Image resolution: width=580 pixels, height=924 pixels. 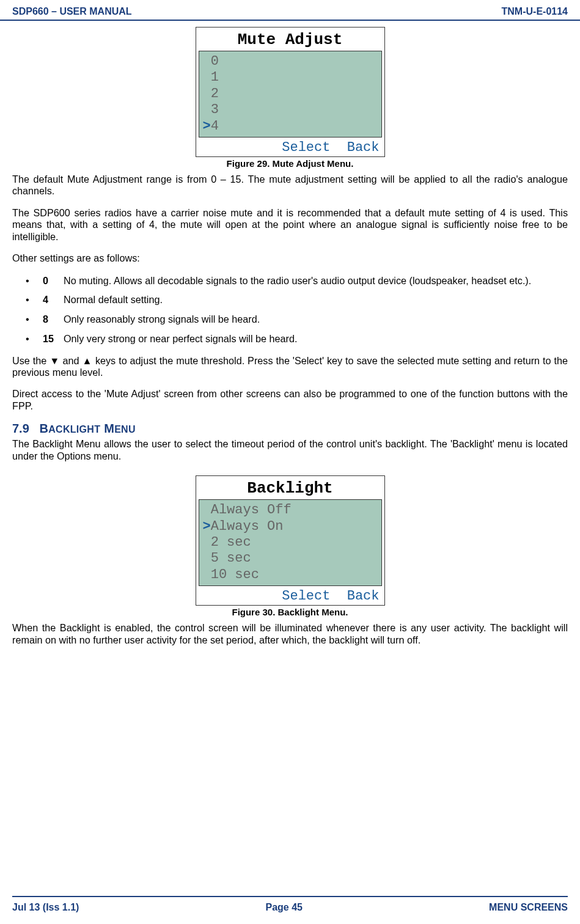 What do you see at coordinates (315, 339) in the screenshot?
I see `setting-description: Only very strong or near perfect signals…` at bounding box center [315, 339].